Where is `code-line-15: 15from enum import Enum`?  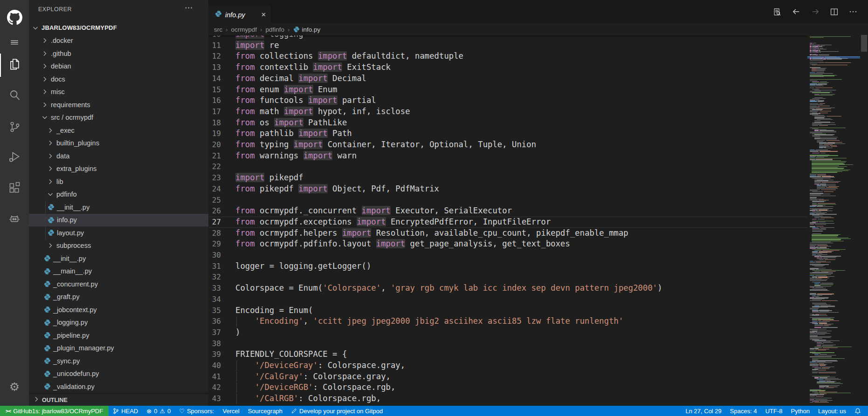
code-line-15: 15from enum import Enum is located at coordinates (508, 90).